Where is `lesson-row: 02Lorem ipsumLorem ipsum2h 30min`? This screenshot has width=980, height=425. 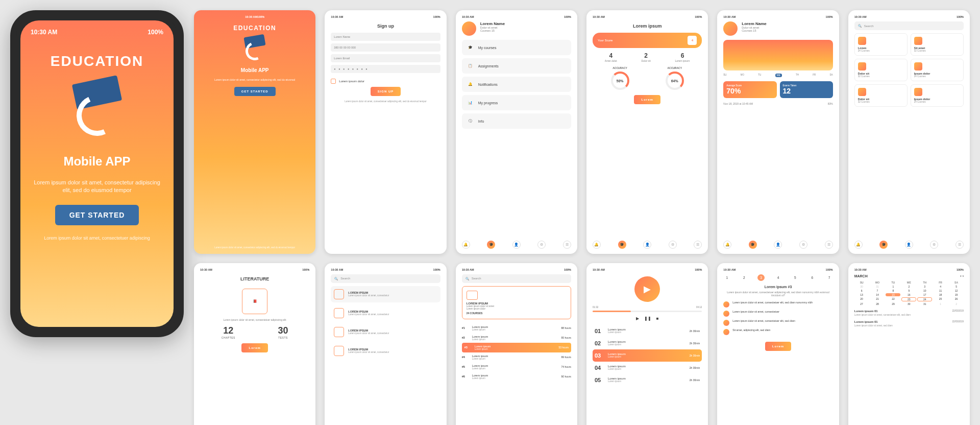 lesson-row: 02Lorem ipsumLorem ipsum2h 30min is located at coordinates (647, 343).